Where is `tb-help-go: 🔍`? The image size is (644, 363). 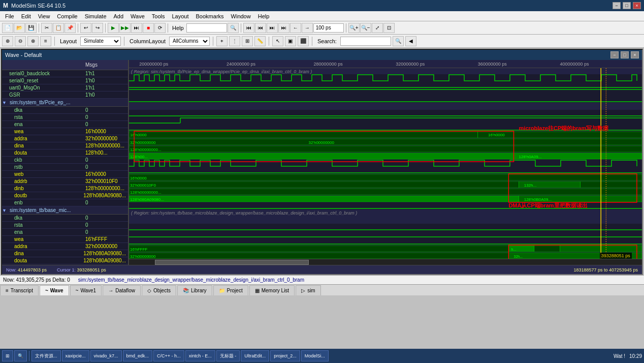 tb-help-go: 🔍 is located at coordinates (233, 28).